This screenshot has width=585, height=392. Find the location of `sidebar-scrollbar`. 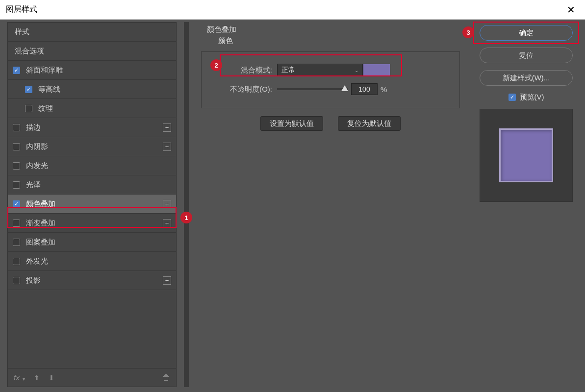

sidebar-scrollbar is located at coordinates (186, 205).